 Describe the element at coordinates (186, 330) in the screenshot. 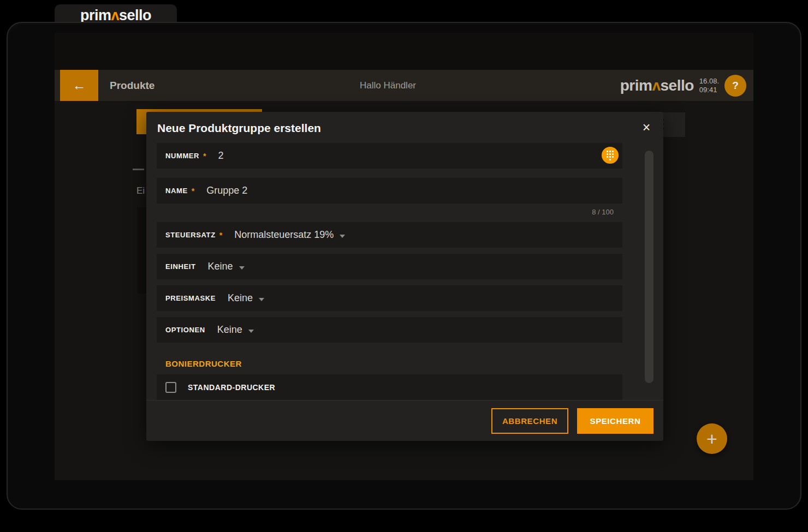

I see `field-label: OPTIONEN` at that location.